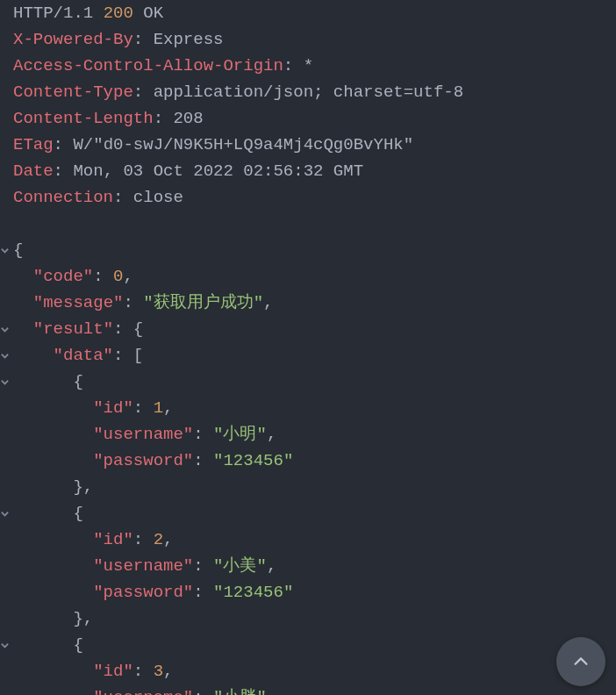 This screenshot has width=616, height=695. What do you see at coordinates (188, 118) in the screenshot?
I see `header-value: 208` at bounding box center [188, 118].